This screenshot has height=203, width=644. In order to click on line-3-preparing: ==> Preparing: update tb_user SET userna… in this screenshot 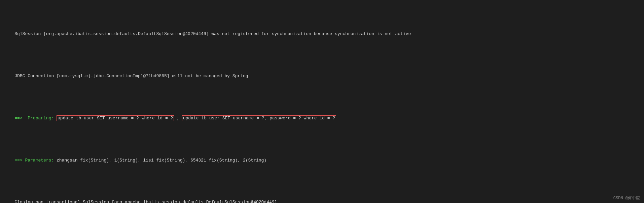, I will do `click(322, 118)`.